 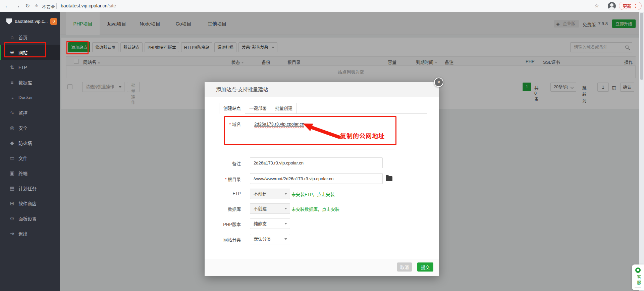 I want to click on sidebar-item-terminal: ▣ 终端, so click(x=30, y=173).